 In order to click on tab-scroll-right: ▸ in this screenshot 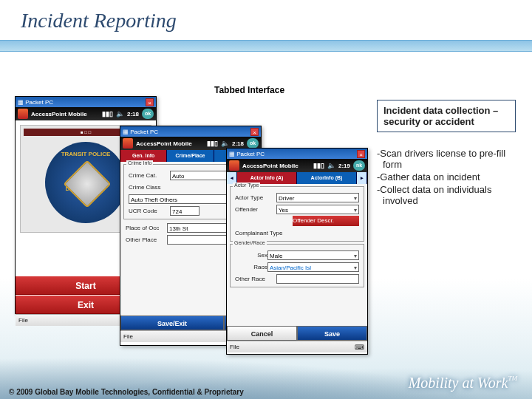, I will do `click(362, 178)`.